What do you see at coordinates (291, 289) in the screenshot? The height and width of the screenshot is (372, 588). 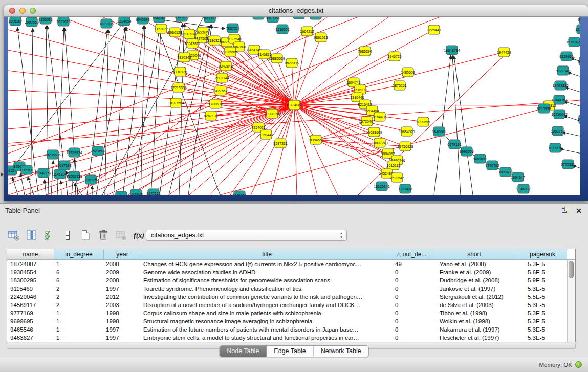 I see `table-row: 911546021997Tourette syndrome. Phenomeno…` at bounding box center [291, 289].